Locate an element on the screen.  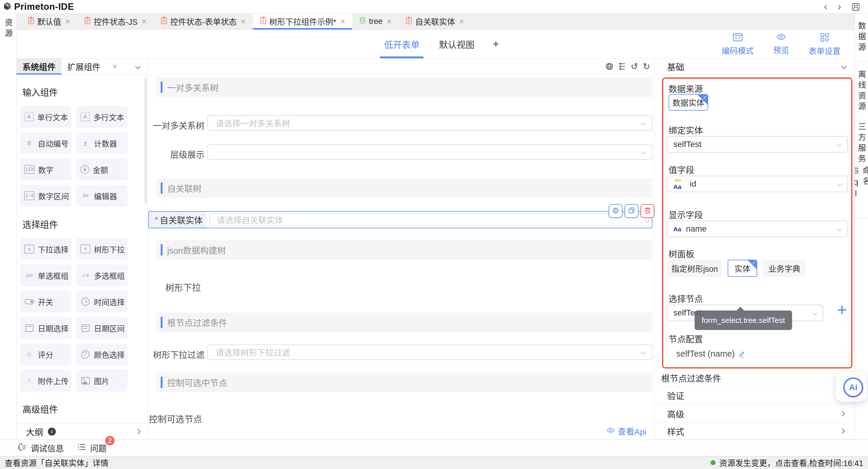
edit-pencil-icon is located at coordinates (742, 354).